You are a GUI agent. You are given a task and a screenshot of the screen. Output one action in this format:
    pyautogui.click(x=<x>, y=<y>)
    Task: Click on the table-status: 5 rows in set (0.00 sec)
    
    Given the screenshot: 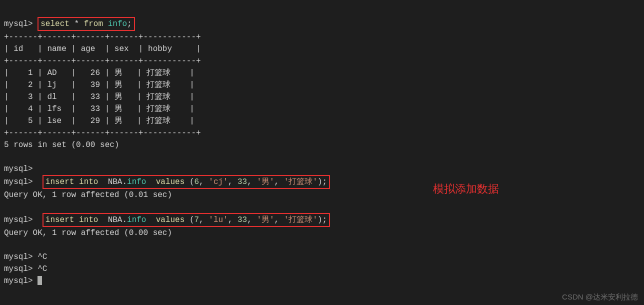 What is the action you would take?
    pyautogui.click(x=62, y=145)
    